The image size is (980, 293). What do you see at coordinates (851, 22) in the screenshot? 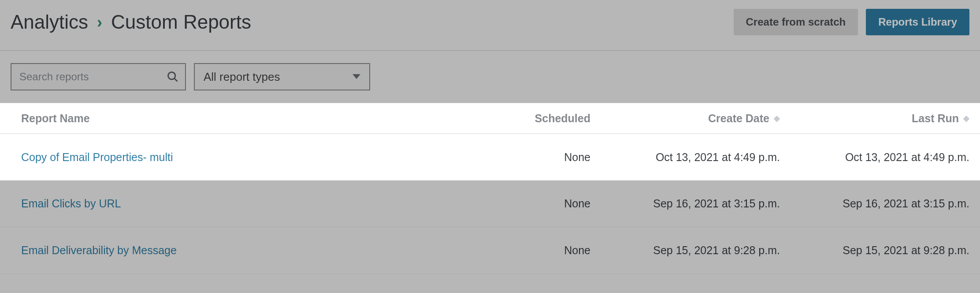
I see `header-actions: Create from scratch Reports Library` at bounding box center [851, 22].